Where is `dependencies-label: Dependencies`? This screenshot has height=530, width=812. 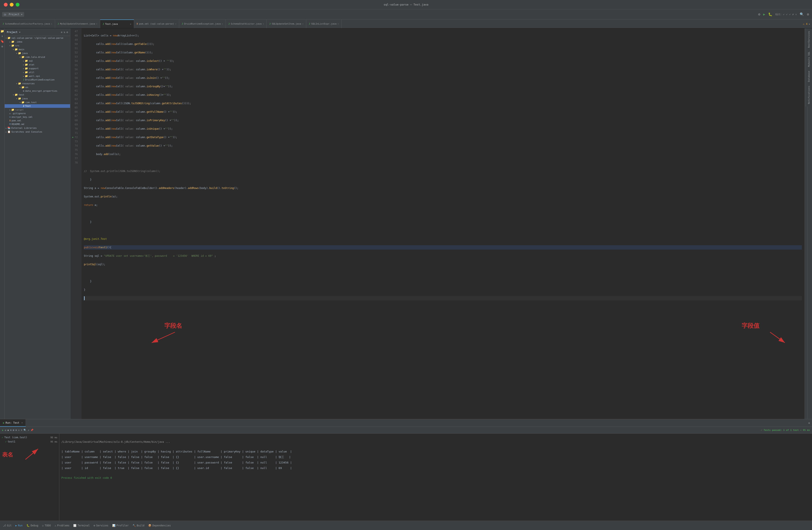
dependencies-label: Dependencies is located at coordinates (162, 526).